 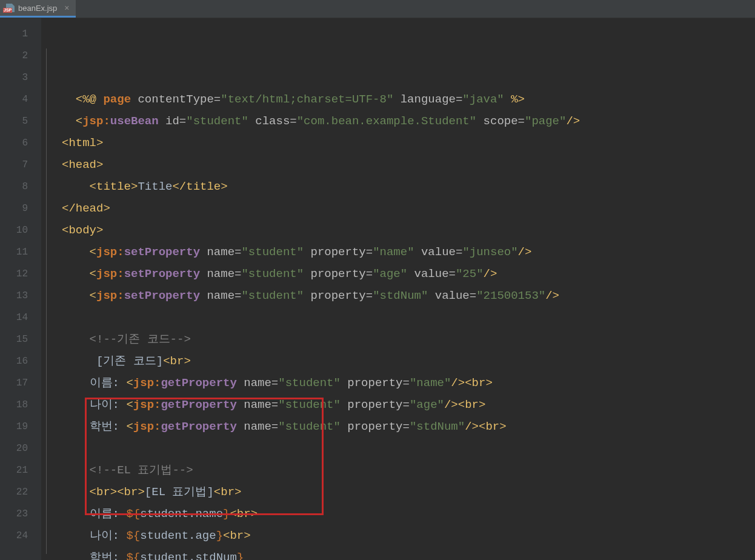 I want to click on line-number: 9, so click(x=21, y=208).